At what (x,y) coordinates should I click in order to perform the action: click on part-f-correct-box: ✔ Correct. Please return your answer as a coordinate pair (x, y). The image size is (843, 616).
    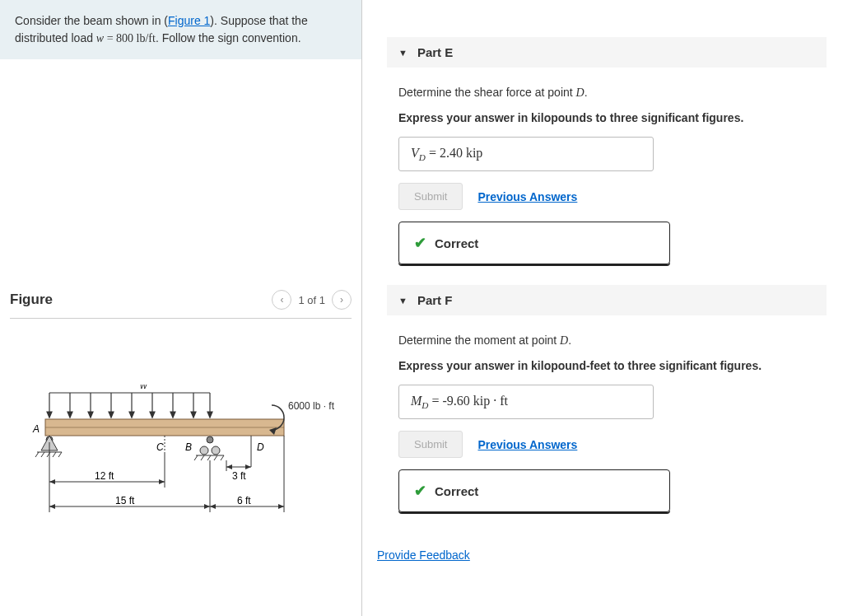
    Looking at the image, I should click on (534, 491).